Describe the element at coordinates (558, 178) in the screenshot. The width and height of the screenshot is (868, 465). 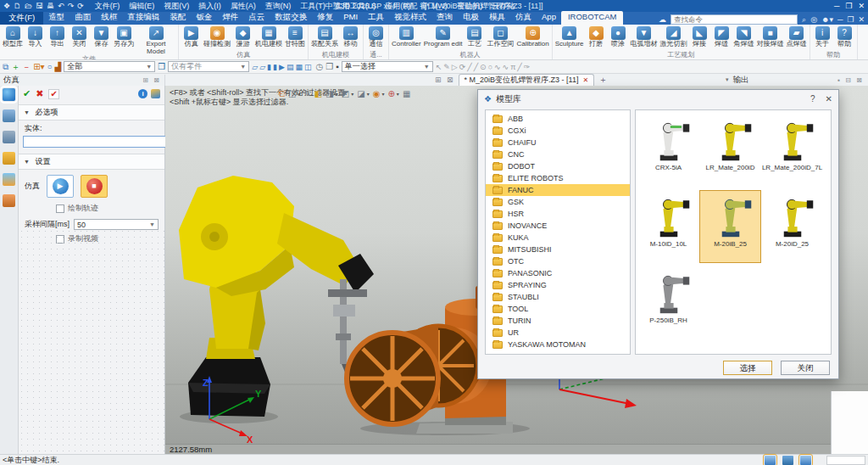
I see `folder-row: ELITE ROBOTS` at that location.